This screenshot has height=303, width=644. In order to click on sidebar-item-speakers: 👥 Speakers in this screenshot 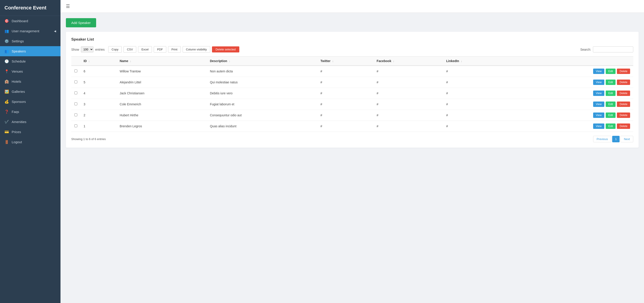, I will do `click(30, 51)`.